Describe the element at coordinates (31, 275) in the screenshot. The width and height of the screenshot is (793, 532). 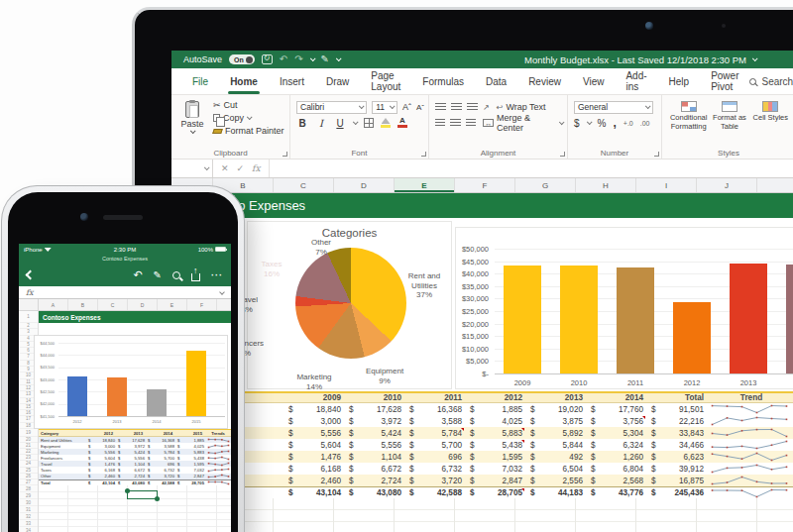
I see `back-icon` at that location.